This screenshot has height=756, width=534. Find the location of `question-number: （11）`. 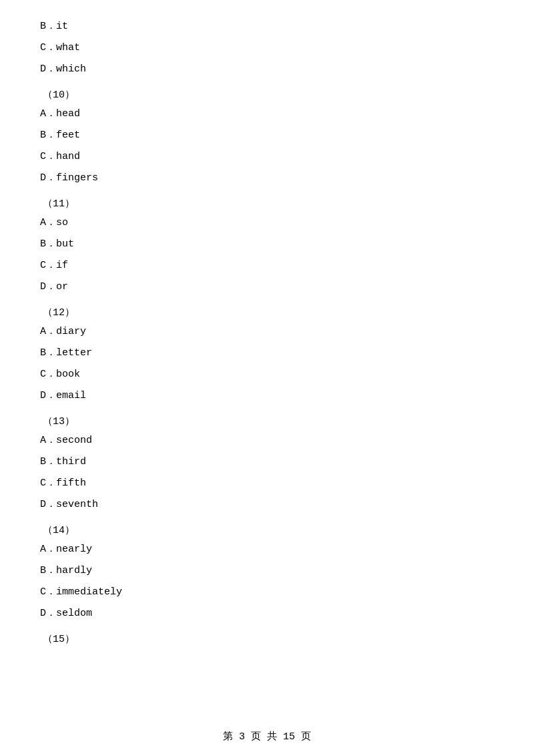

question-number: （11） is located at coordinates (268, 203).